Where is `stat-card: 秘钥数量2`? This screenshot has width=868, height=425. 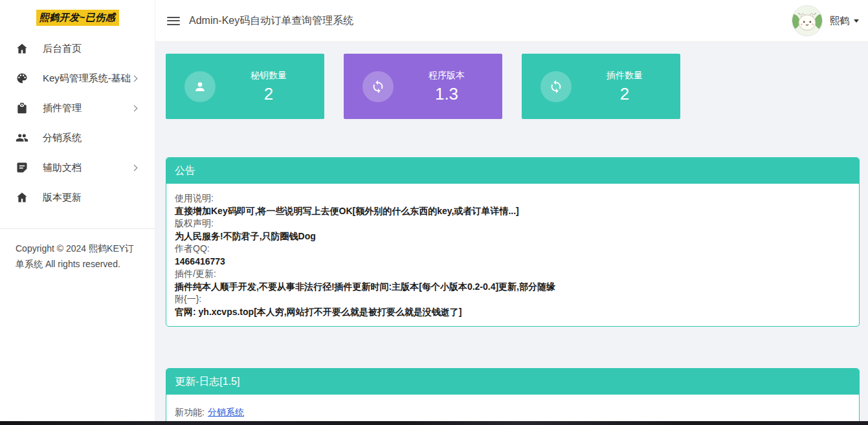 stat-card: 秘钥数量2 is located at coordinates (245, 87).